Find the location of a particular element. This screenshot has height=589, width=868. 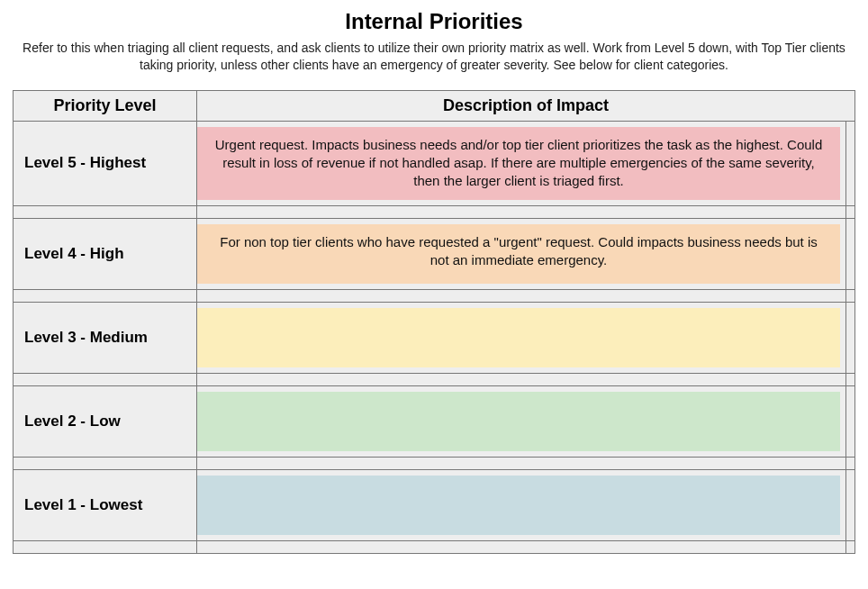

page-subtitle: Refer to this when triaging all client r… is located at coordinates (434, 57).